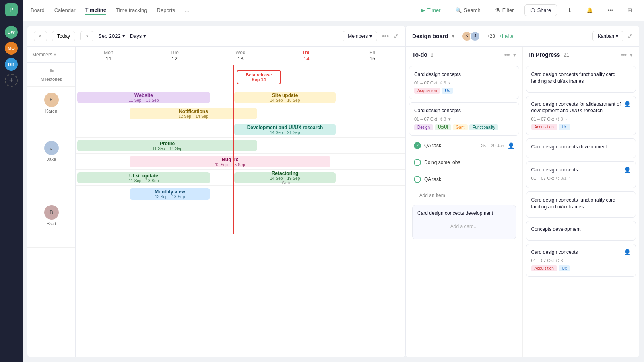 The image size is (644, 362). I want to click on qa-task-2: Doing some jobs, so click(464, 162).